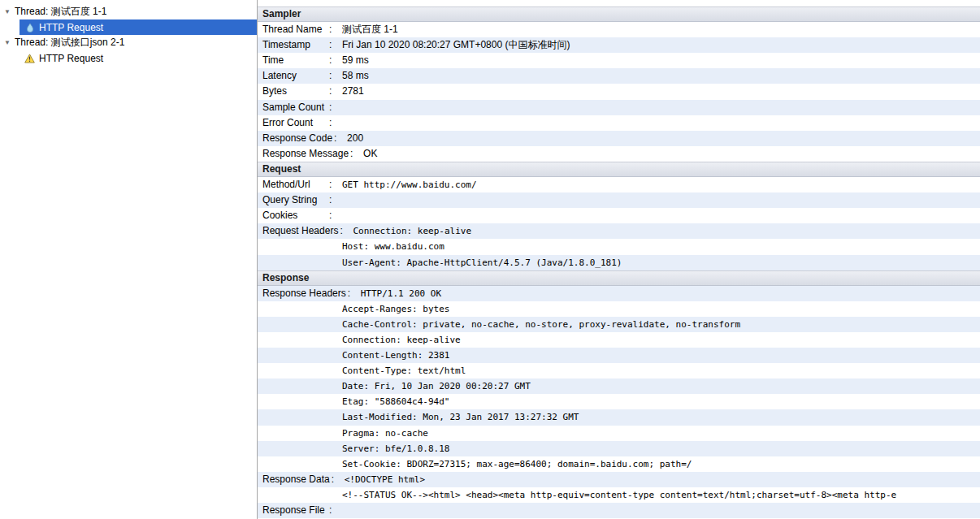  Describe the element at coordinates (661, 325) in the screenshot. I see `field-value: Cache-Control: private, no-cache, no-sto…` at that location.